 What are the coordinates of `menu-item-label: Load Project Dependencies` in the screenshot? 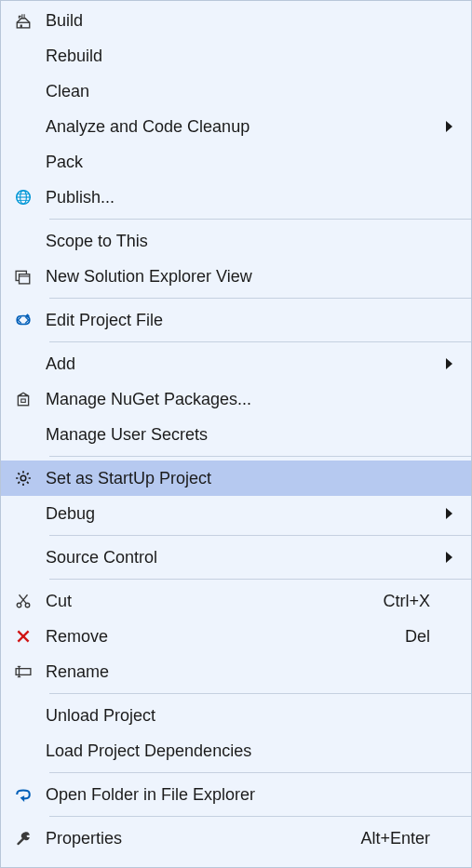 It's located at (238, 752).